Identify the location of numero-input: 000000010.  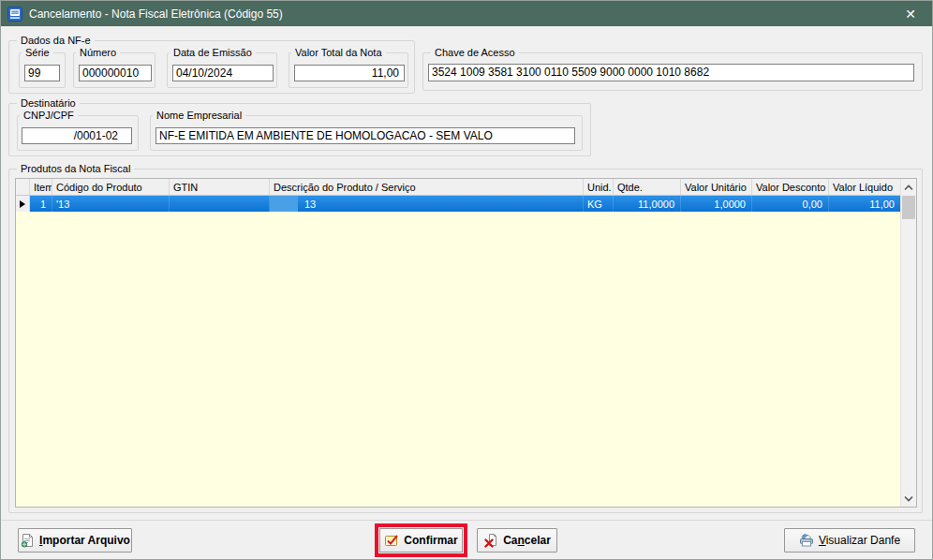
(115, 73).